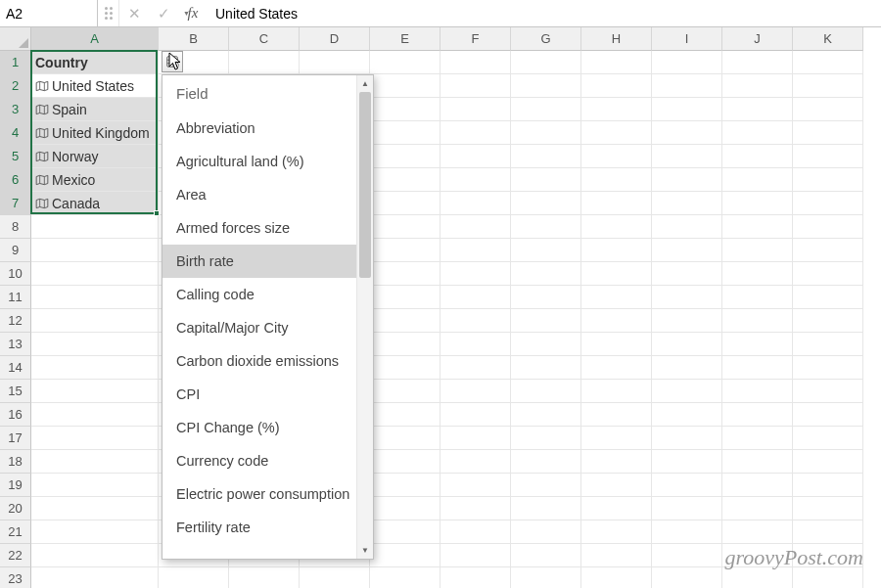 The height and width of the screenshot is (588, 881). What do you see at coordinates (476, 485) in the screenshot?
I see `cell-F19` at bounding box center [476, 485].